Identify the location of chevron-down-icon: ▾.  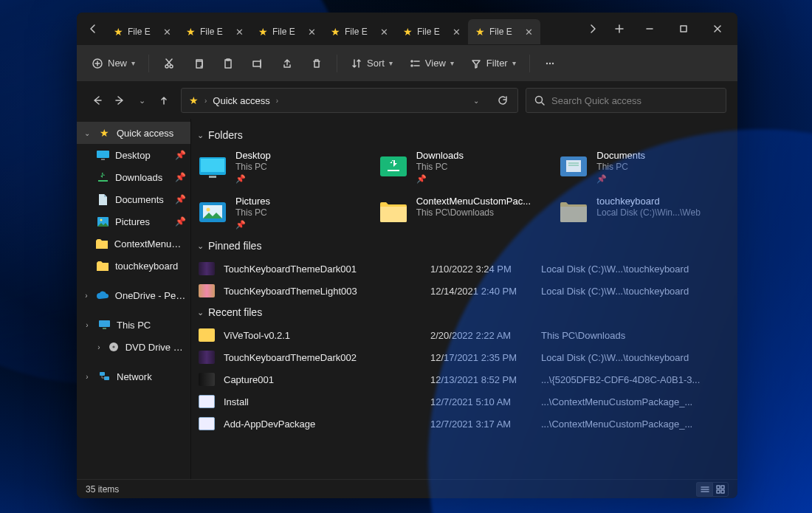
(133, 63).